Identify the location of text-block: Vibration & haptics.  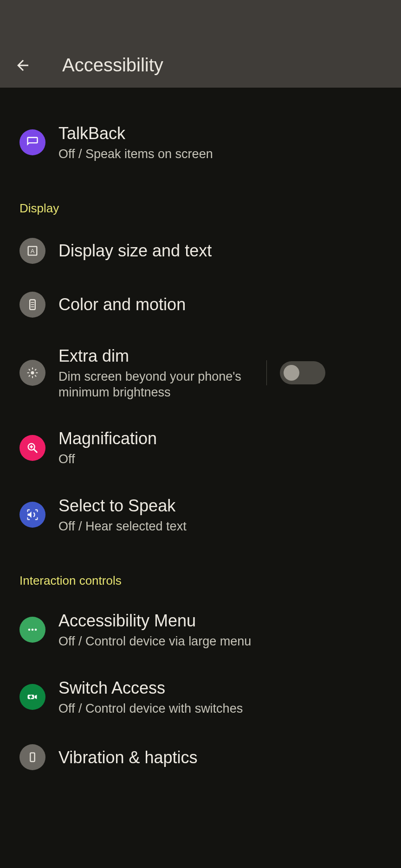
(220, 758).